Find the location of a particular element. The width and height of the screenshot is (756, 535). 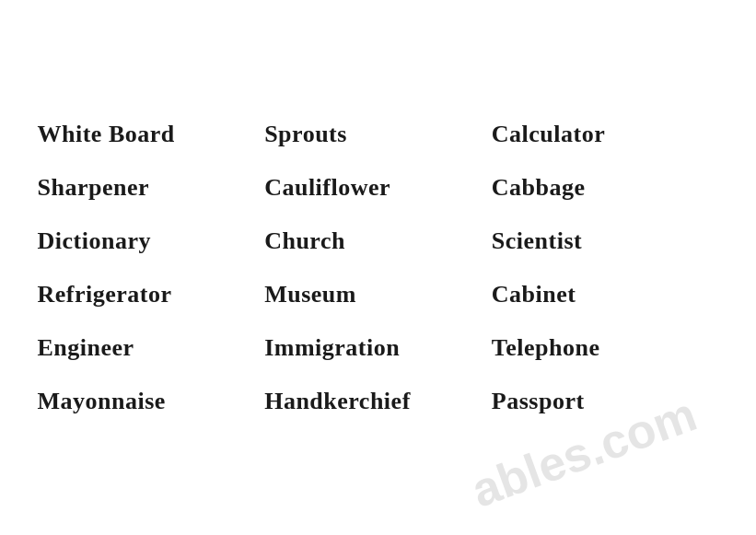

word-cell: Immigration is located at coordinates (378, 348).